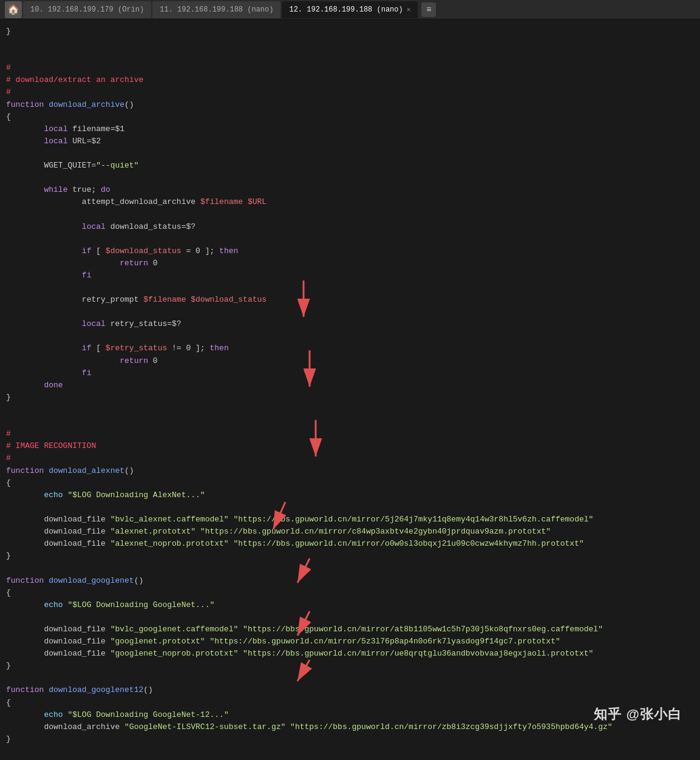  I want to click on table-row: local URL=$2, so click(353, 141).